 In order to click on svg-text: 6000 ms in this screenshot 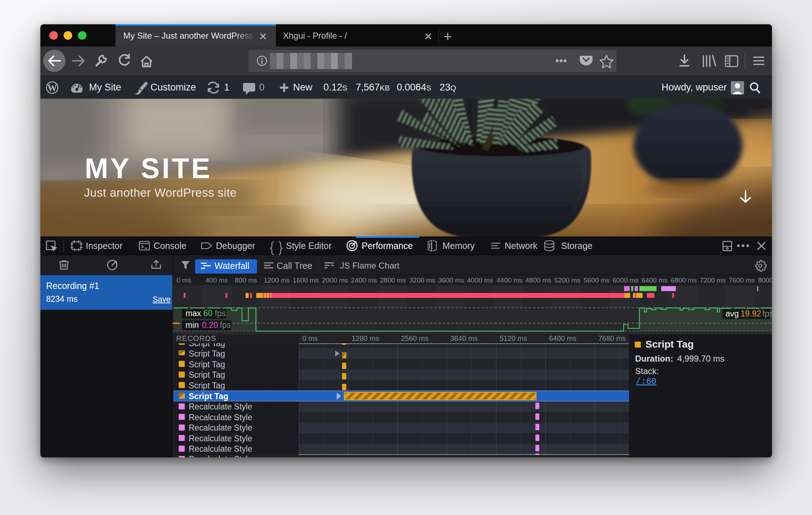, I will do `click(625, 280)`.